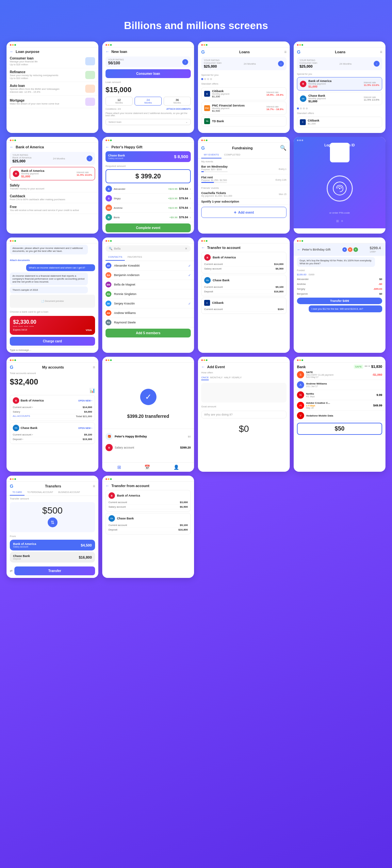  I want to click on chase-deposit-18: Deposit $16,800, so click(148, 530).